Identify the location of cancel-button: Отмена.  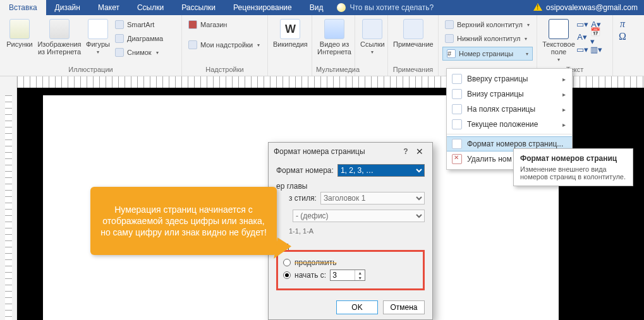
(404, 307).